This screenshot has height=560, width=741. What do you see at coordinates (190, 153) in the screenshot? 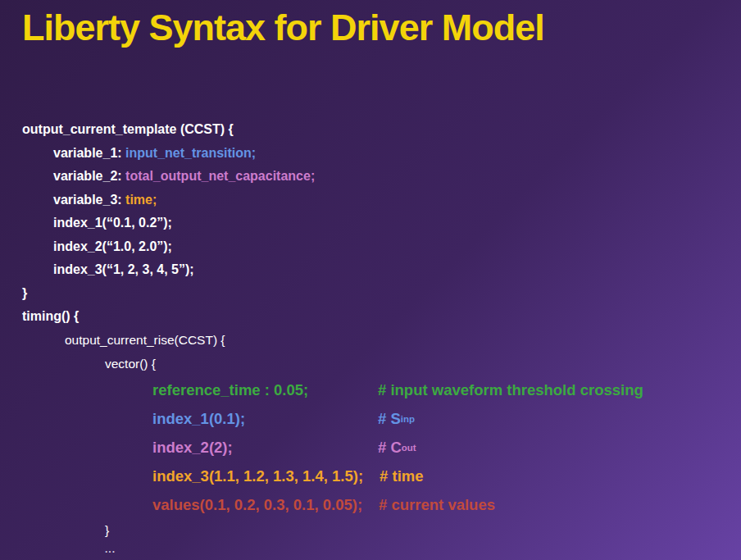
I see `code-value: input_net_transition;` at bounding box center [190, 153].